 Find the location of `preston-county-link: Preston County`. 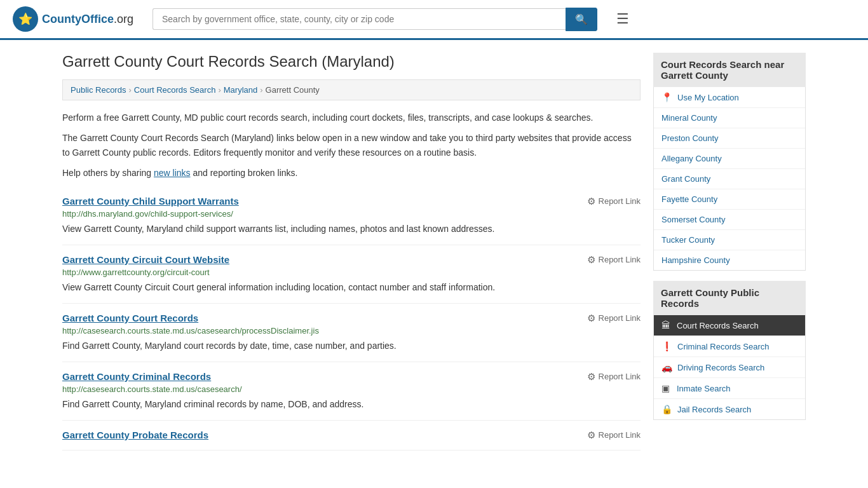

preston-county-link: Preston County is located at coordinates (690, 139).